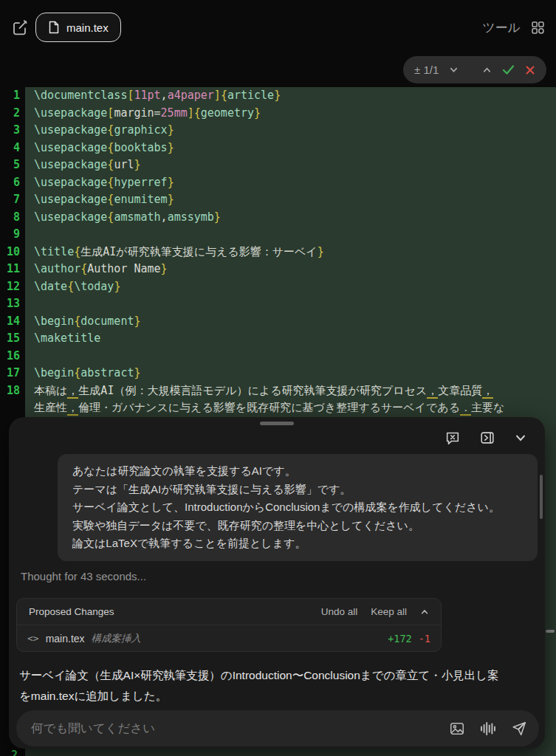 This screenshot has height=756, width=556. Describe the element at coordinates (550, 631) in the screenshot. I see `editor-scrollbar` at that location.